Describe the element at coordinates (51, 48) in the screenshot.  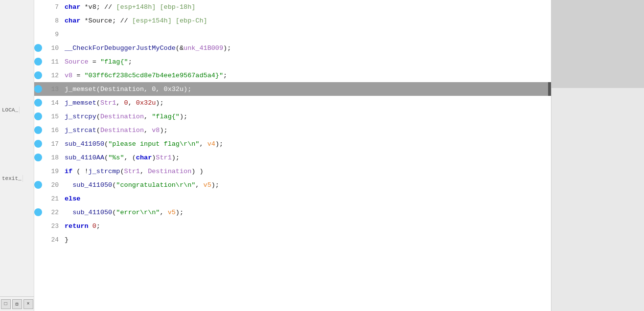
I see `line-number-10: 10` at that location.